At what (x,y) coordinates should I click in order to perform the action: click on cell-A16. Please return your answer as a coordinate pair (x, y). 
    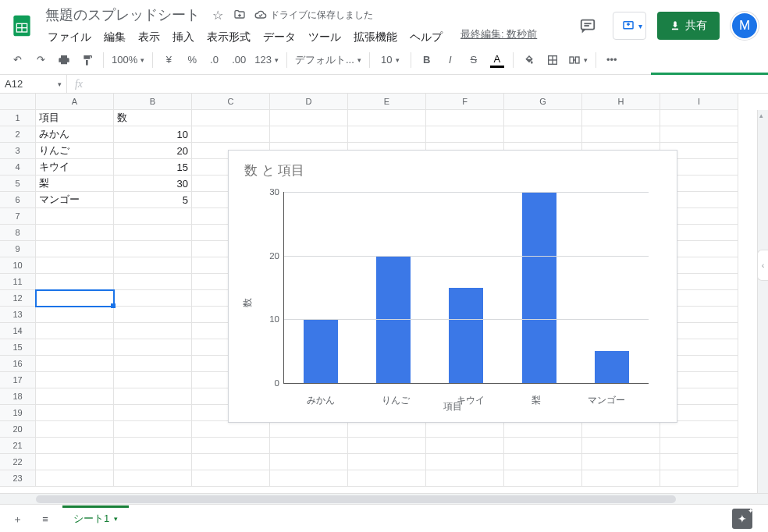
    Looking at the image, I should click on (75, 364).